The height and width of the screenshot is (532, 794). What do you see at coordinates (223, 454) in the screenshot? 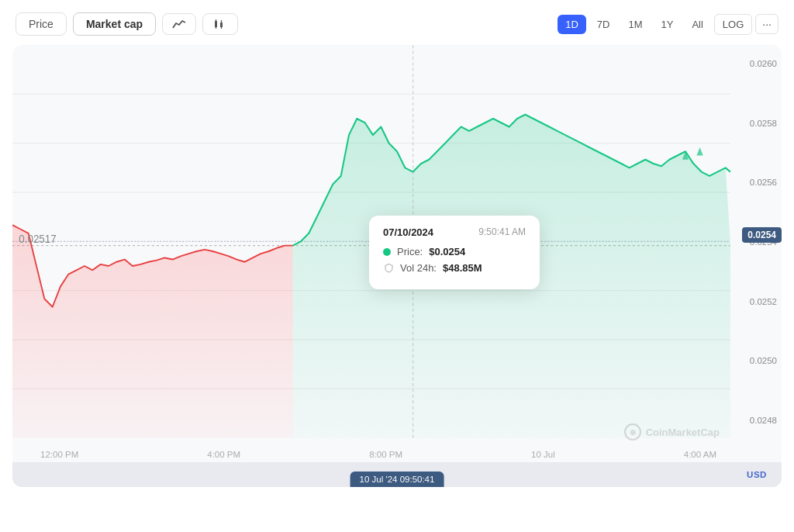
I see `x-label-1: 4:00 PM` at bounding box center [223, 454].